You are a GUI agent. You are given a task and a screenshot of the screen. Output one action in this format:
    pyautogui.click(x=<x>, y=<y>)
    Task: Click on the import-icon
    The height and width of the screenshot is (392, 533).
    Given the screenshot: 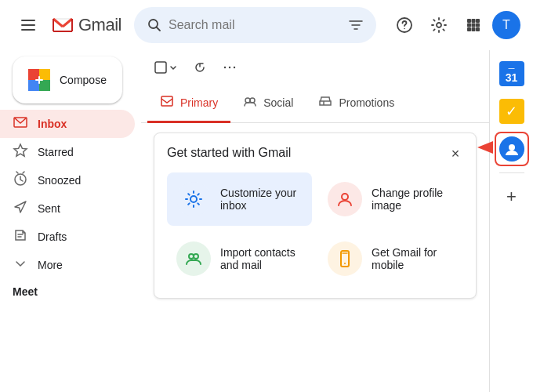 What is the action you would take?
    pyautogui.click(x=194, y=259)
    